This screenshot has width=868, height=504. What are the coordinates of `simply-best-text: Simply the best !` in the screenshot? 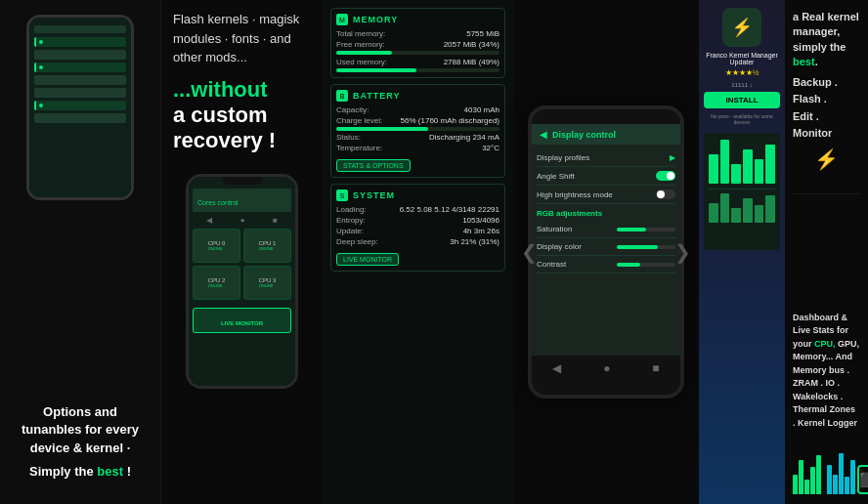 It's located at (80, 472).